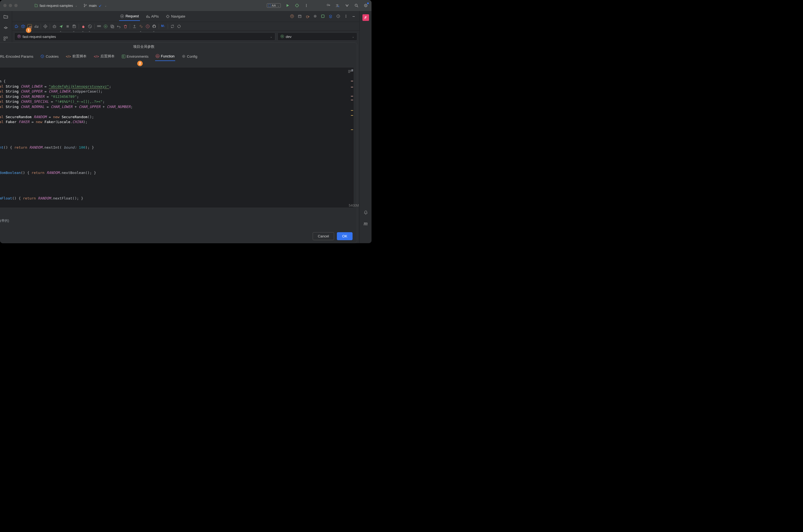 The width and height of the screenshot is (803, 532). I want to click on folder-icon, so click(6, 17).